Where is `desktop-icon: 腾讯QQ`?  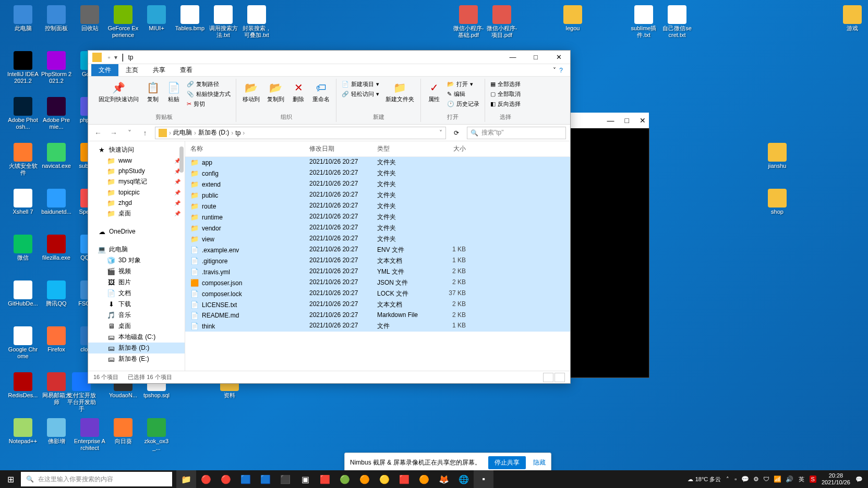 desktop-icon: 腾讯QQ is located at coordinates (56, 294).